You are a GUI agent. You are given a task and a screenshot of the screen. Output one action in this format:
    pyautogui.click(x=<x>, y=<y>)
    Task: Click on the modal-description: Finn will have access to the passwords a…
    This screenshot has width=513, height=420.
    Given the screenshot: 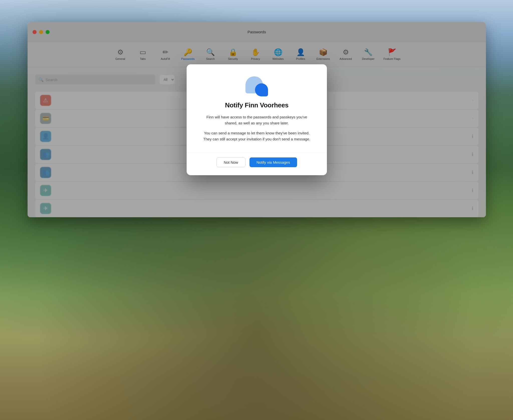 What is the action you would take?
    pyautogui.click(x=257, y=128)
    